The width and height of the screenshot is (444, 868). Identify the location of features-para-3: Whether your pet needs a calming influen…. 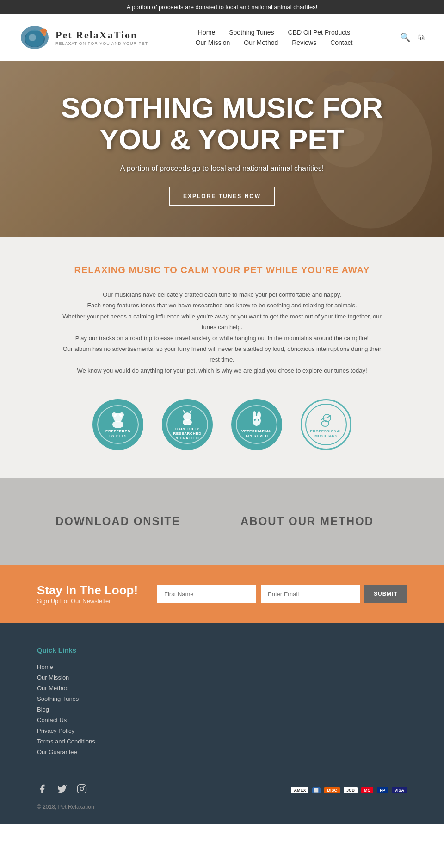
(222, 322).